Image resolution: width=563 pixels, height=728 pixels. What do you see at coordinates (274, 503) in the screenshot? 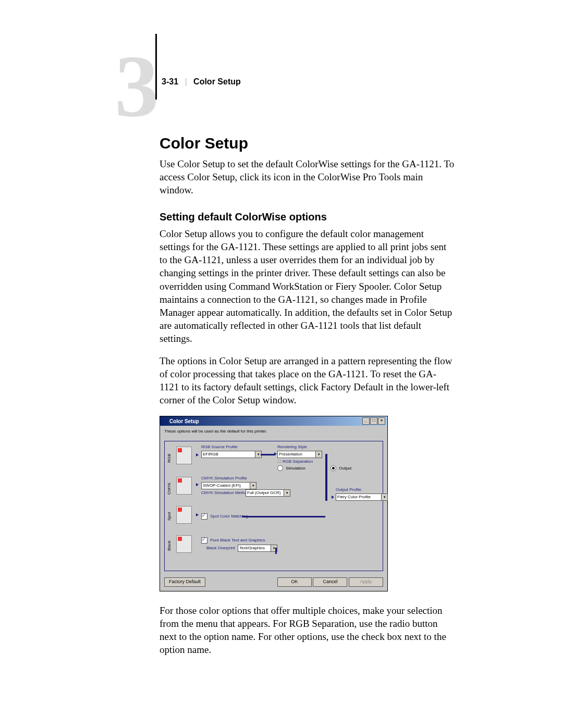
I see `color-setup-dialog: Color Setup _ □ × These options will be …` at bounding box center [274, 503].